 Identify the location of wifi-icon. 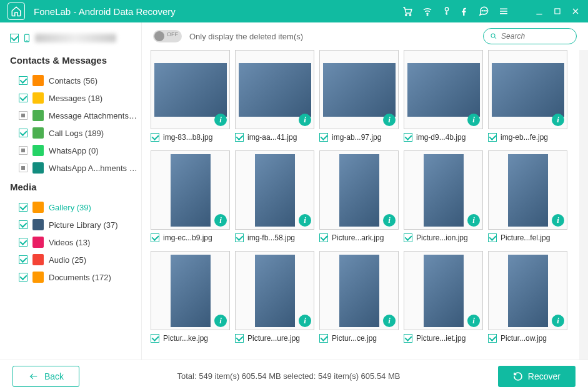
(427, 11).